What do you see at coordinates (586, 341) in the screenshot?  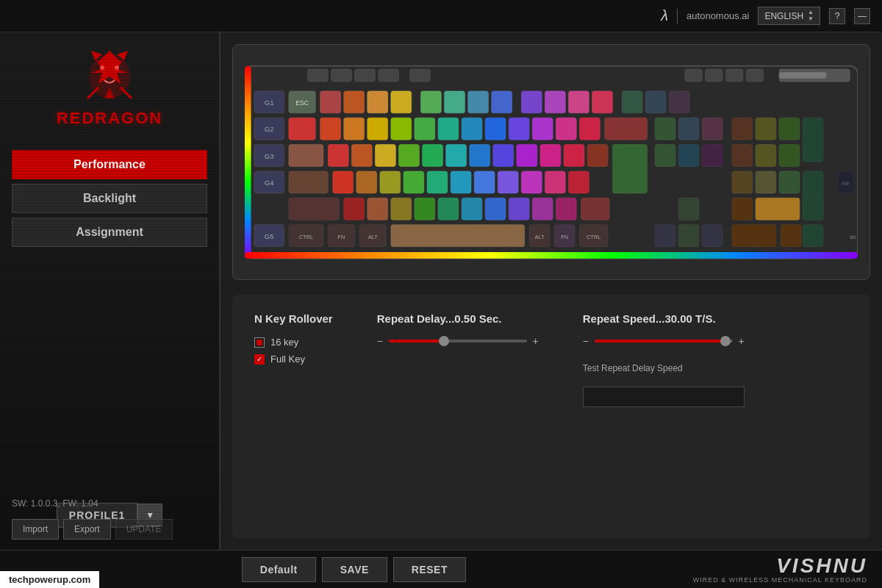 I see `repeat-speed-minus: −` at bounding box center [586, 341].